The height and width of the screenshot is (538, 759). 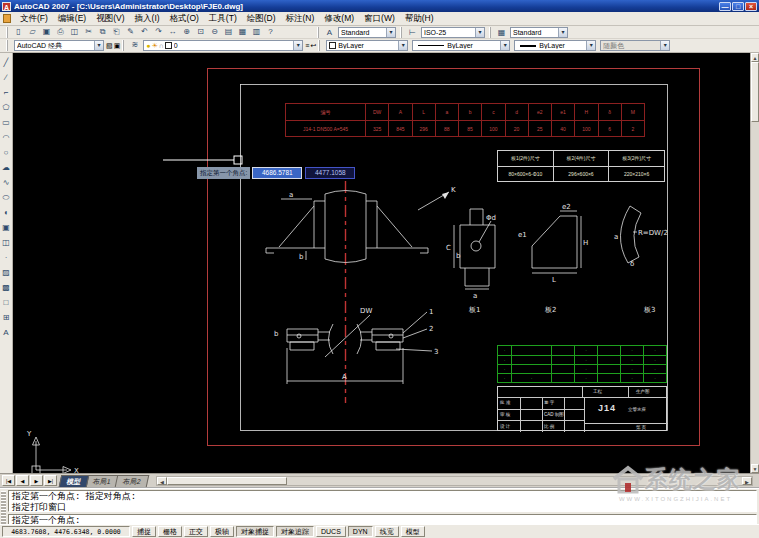 What do you see at coordinates (330, 173) in the screenshot?
I see `dynamic-input-y-field: 4477.1058` at bounding box center [330, 173].